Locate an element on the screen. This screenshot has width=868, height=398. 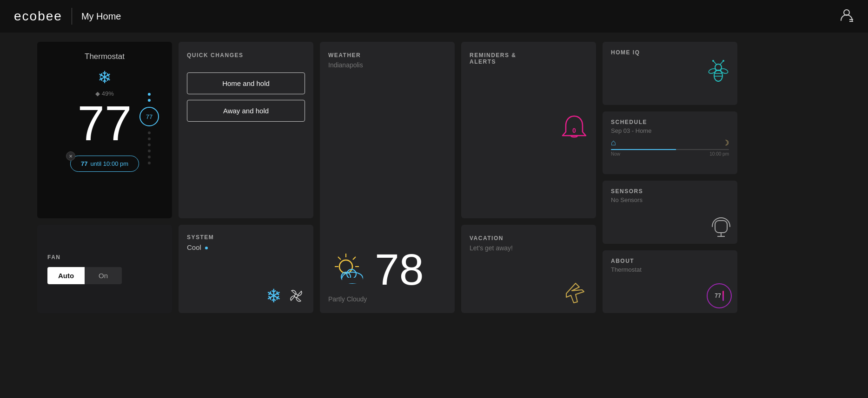
header: ecobee My Home is located at coordinates (434, 16).